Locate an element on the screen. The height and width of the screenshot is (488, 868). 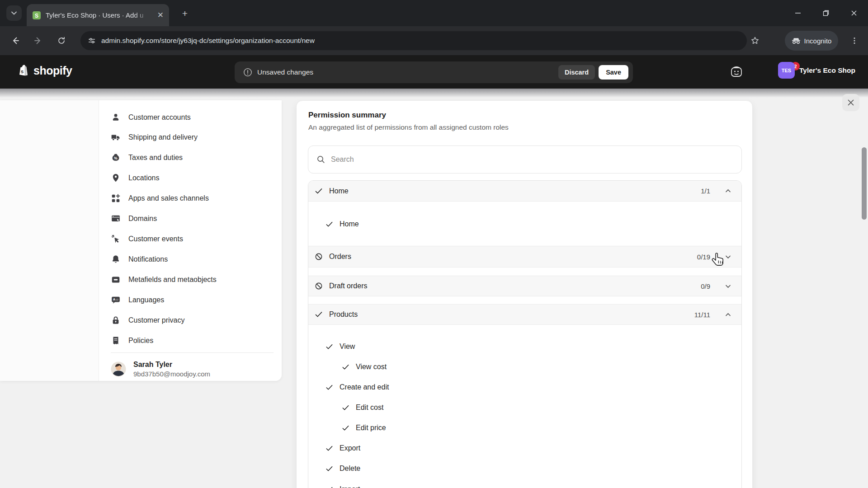
sidebar-item-notifications: Notifications is located at coordinates (192, 259).